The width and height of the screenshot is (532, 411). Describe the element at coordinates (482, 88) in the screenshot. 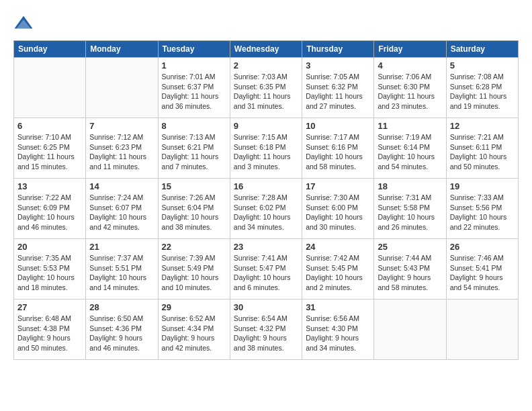

I see `calendar-cell: 5Sunrise: 7:08 AM Sunset: 6:28 PM Daylig…` at that location.